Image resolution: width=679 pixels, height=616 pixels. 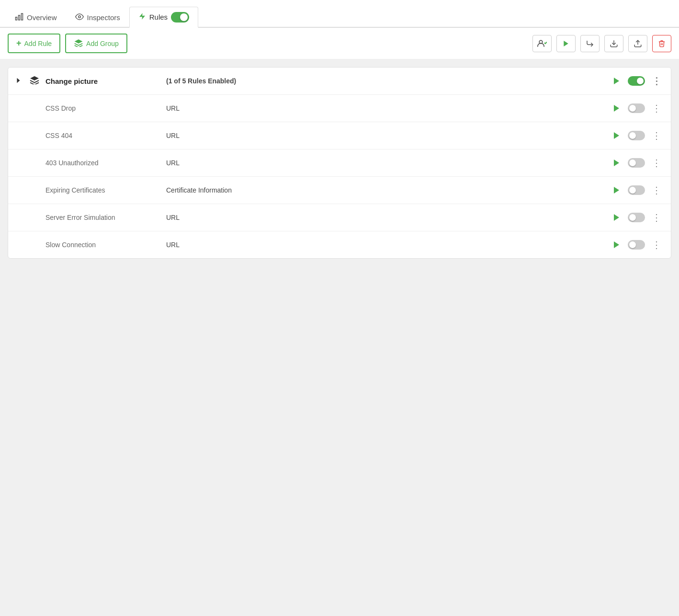 I want to click on table-row: CSS Drop URL ⋮, so click(x=340, y=108).